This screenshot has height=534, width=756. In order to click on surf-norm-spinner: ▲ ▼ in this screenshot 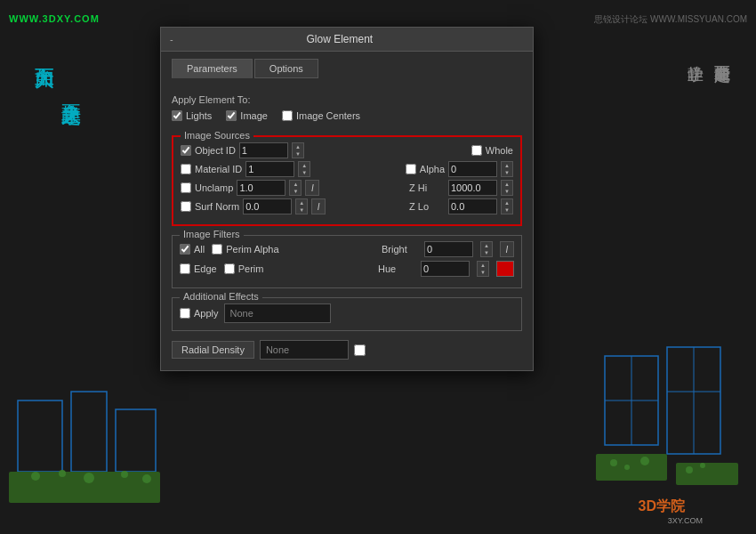, I will do `click(302, 206)`.